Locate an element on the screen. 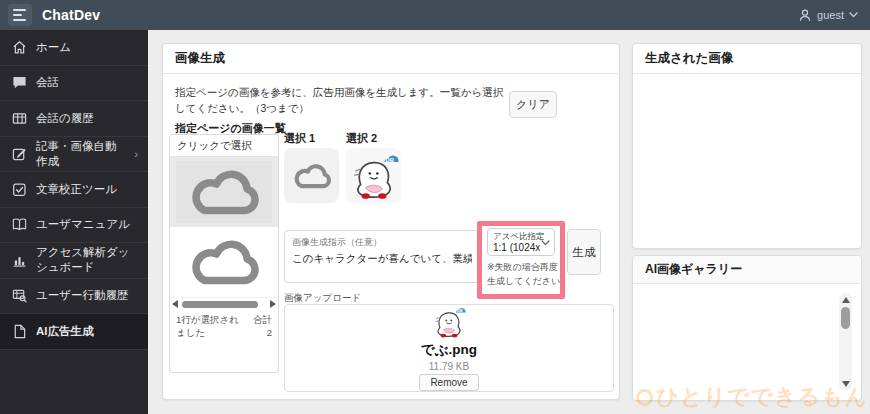 Image resolution: width=870 pixels, height=414 pixels. book-icon is located at coordinates (20, 224).